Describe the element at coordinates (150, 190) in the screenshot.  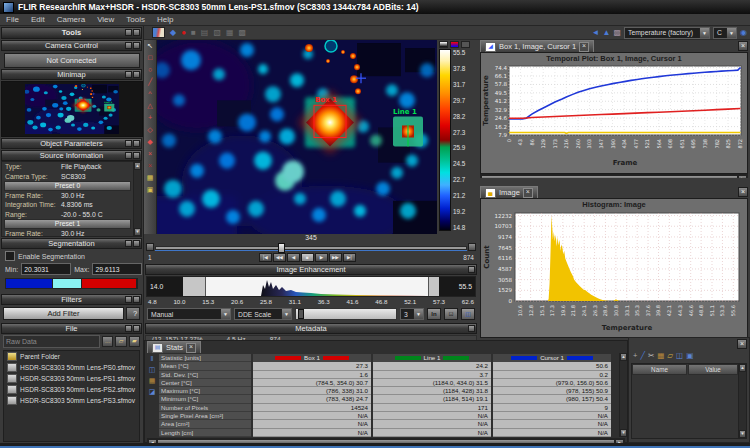
I see `settings-tool-icon: ▣` at that location.